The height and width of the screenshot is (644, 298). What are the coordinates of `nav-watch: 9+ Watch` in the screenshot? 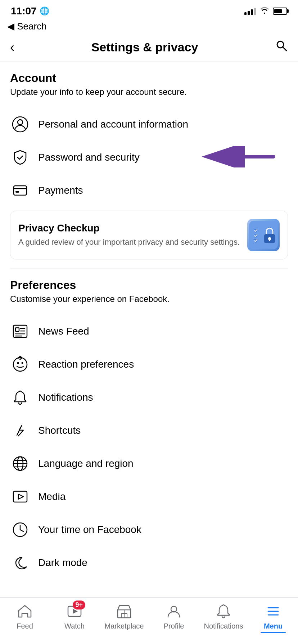 It's located at (74, 616).